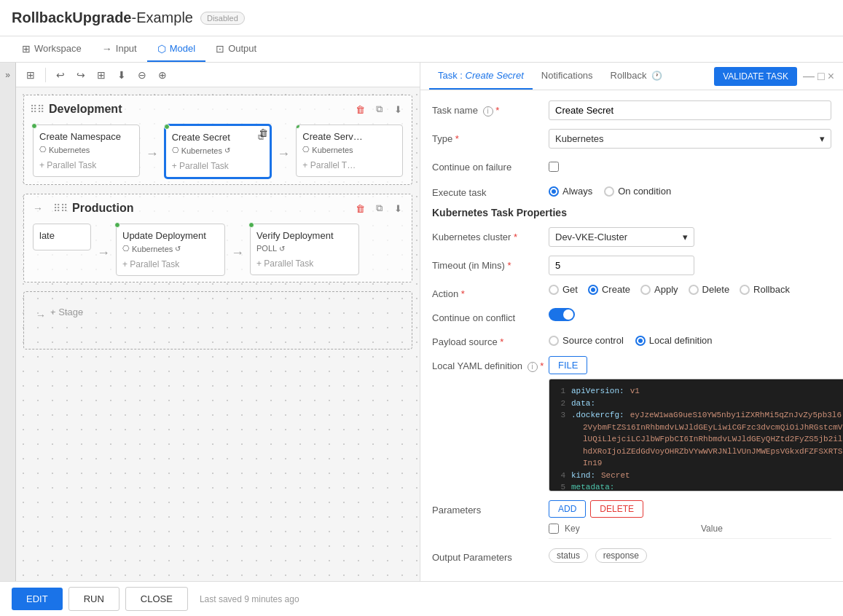 The width and height of the screenshot is (843, 616). I want to click on tab-model: ⬡ Model, so click(176, 50).